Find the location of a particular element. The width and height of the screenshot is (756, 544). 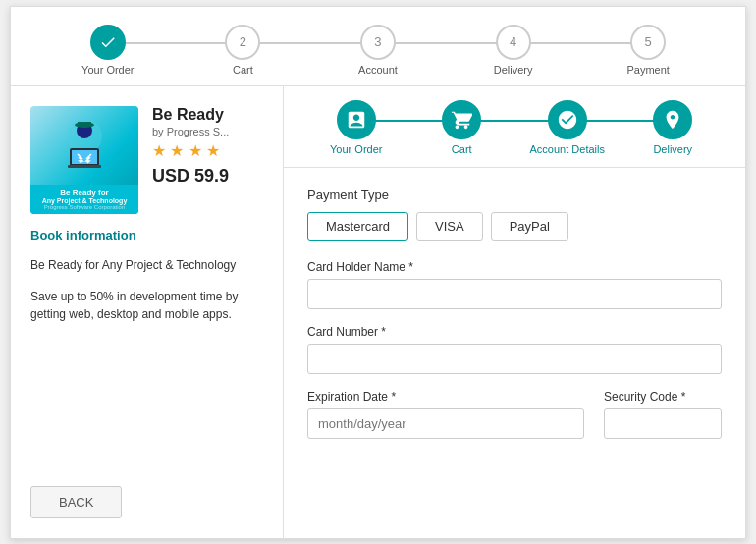

top-step-circle-5: 5 is located at coordinates (648, 42).